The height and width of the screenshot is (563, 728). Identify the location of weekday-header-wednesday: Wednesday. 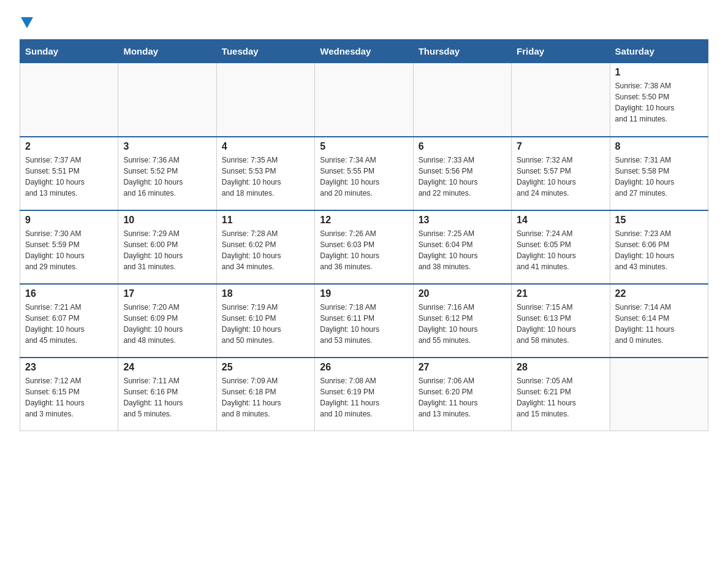
(364, 52).